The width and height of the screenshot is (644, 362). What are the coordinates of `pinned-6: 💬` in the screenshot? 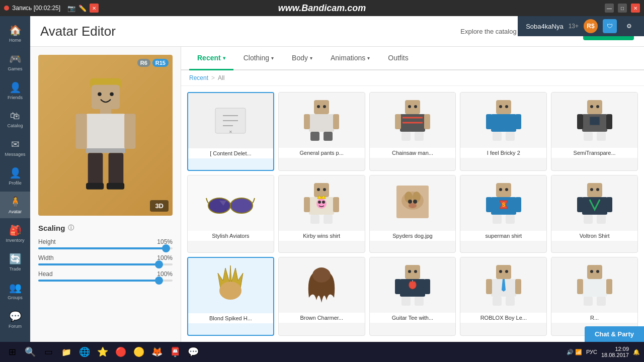 It's located at (193, 352).